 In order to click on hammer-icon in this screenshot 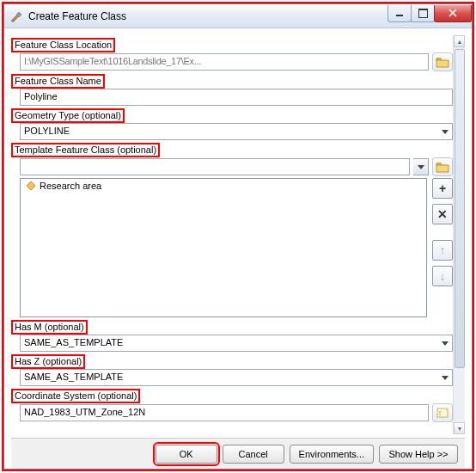, I will do `click(16, 16)`.